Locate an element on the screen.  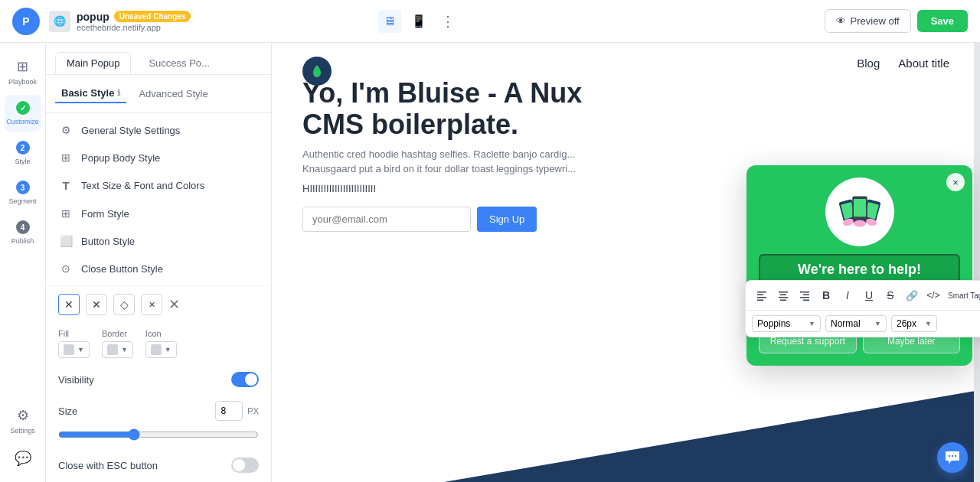
border-color-dot is located at coordinates (113, 350).